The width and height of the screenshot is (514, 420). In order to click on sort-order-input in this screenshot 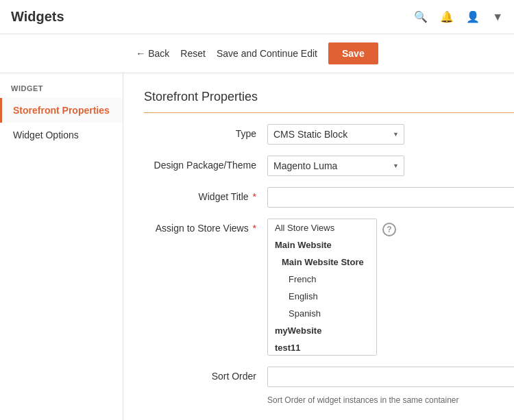, I will do `click(391, 377)`.